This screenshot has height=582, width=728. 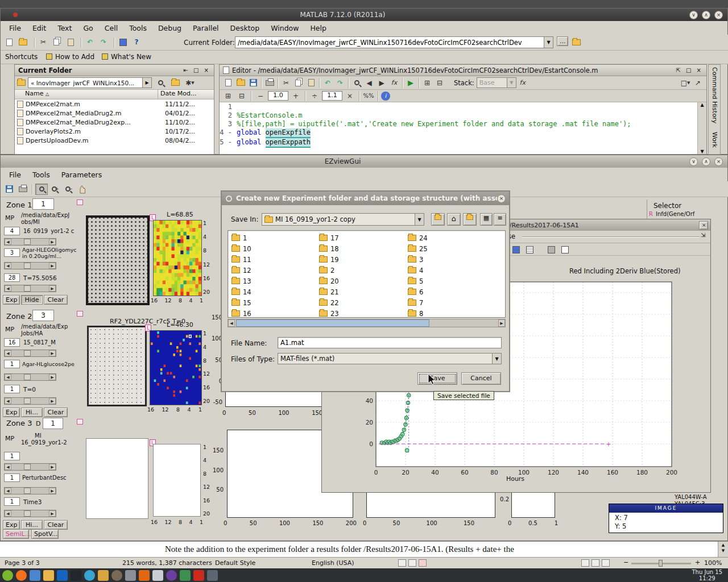 I want to click on file-name-input, so click(x=390, y=343).